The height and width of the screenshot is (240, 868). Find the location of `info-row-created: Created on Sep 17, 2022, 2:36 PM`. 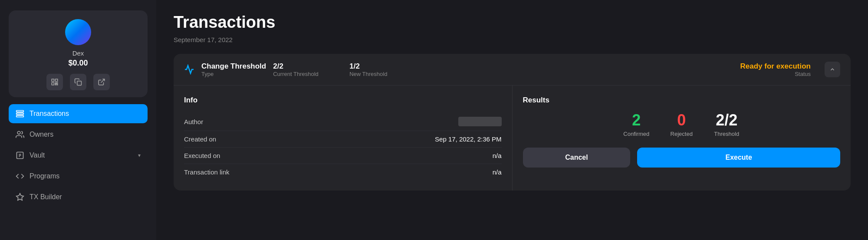

info-row-created: Created on Sep 17, 2022, 2:36 PM is located at coordinates (343, 139).